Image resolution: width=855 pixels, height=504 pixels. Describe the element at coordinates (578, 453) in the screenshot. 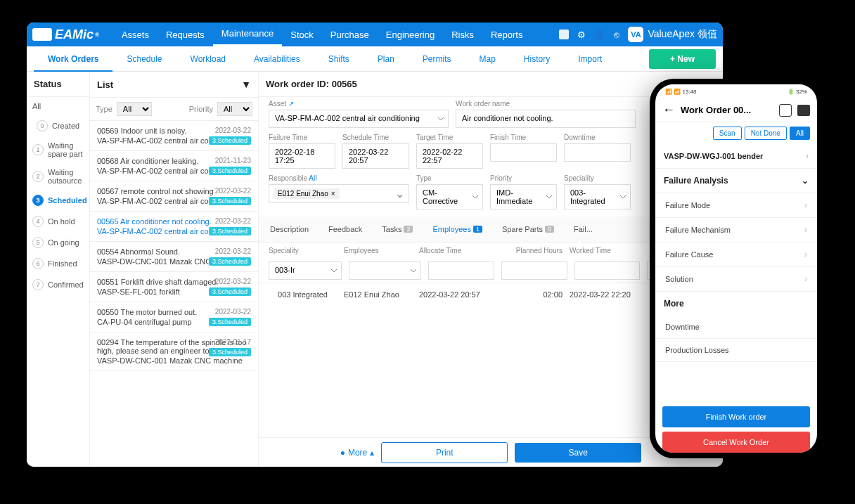

I see `save-button: Save` at that location.